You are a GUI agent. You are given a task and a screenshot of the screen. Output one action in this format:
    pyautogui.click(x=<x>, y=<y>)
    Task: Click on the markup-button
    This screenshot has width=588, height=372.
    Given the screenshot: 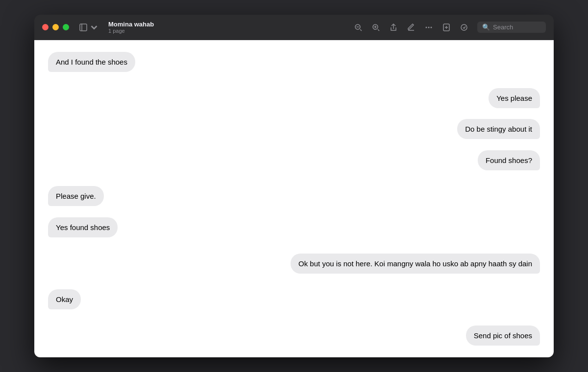 What is the action you would take?
    pyautogui.click(x=464, y=27)
    